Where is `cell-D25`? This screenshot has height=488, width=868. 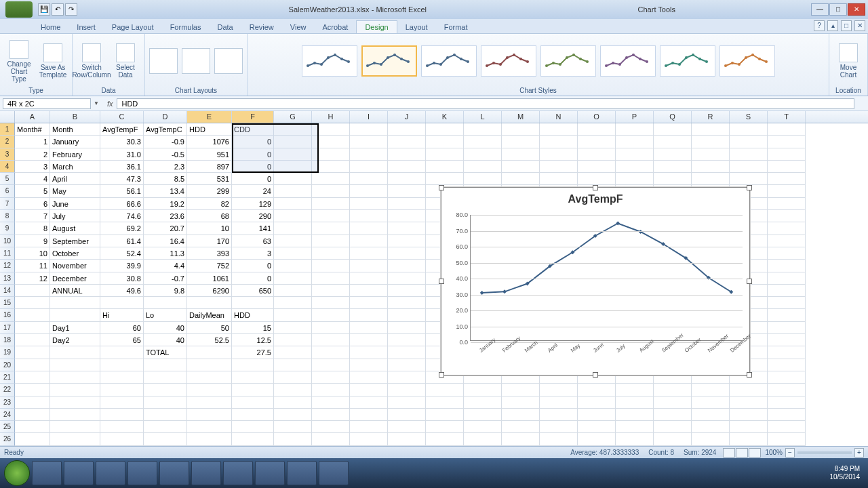 cell-D25 is located at coordinates (165, 427).